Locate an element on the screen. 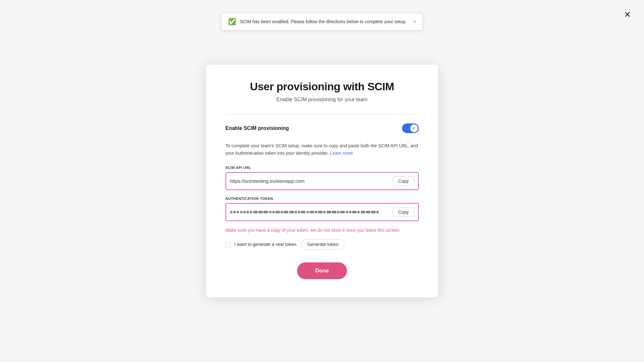 The image size is (644, 362). auth-token-input-row: Copy is located at coordinates (322, 212).